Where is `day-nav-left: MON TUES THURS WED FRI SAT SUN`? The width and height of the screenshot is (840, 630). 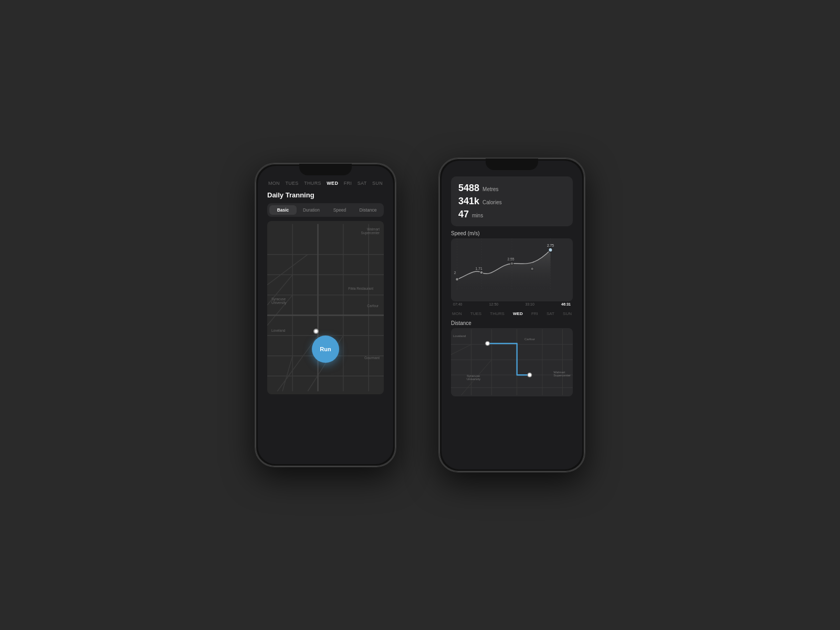
day-nav-left: MON TUES THURS WED FRI SAT SUN is located at coordinates (326, 183).